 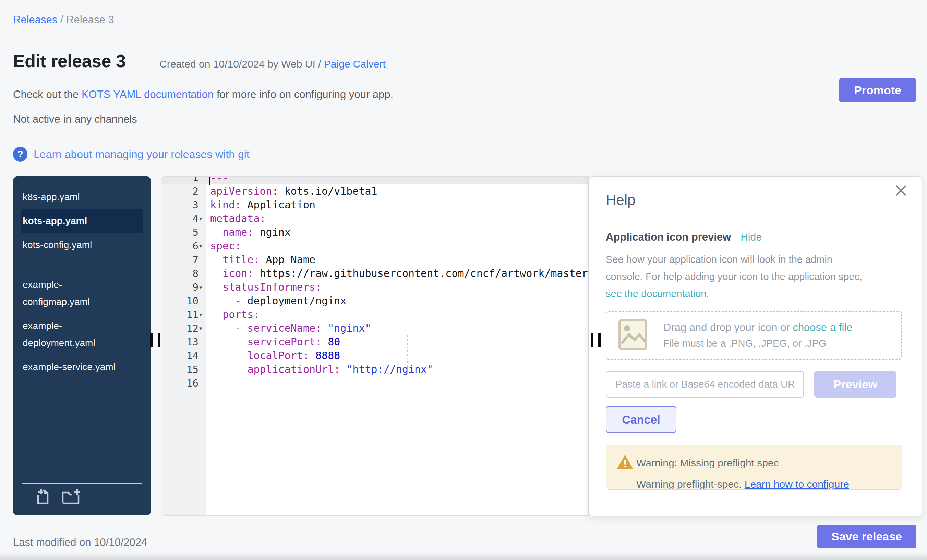 What do you see at coordinates (184, 314) in the screenshot?
I see `line-number: 11▾` at bounding box center [184, 314].